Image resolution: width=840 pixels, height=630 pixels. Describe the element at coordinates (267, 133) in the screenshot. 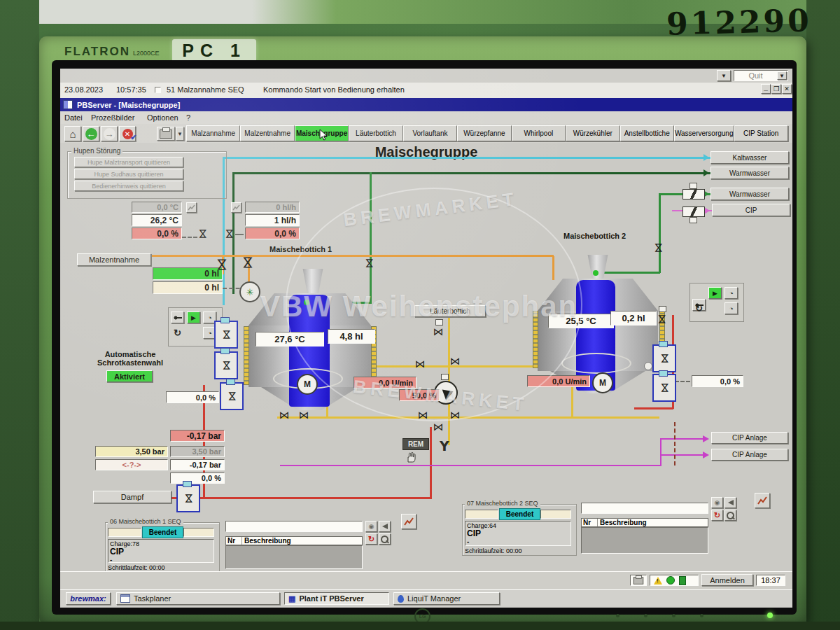

I see `tab-malzentnahme: Malzentnahme` at that location.